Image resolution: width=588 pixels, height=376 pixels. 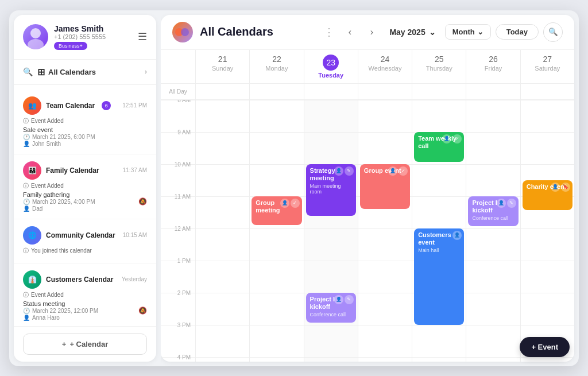 What do you see at coordinates (85, 241) in the screenshot?
I see `list-item: 🌐 Community Calendar 10:15 AM ⓘYou joine…` at bounding box center [85, 241].